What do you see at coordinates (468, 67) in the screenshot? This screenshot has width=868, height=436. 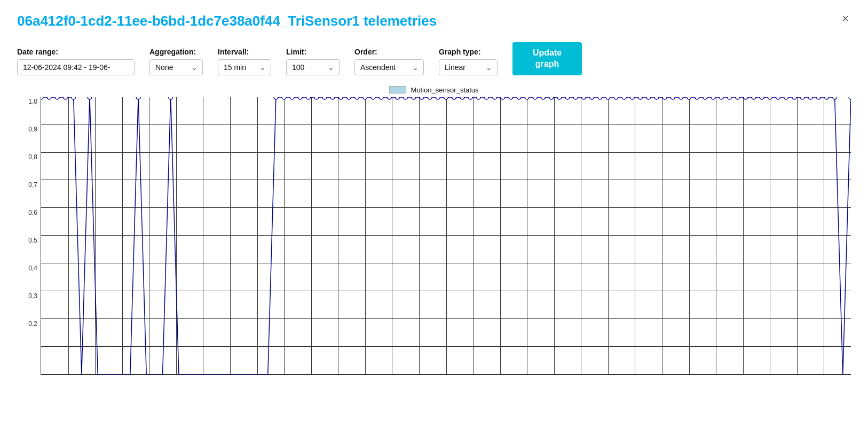 I see `graph-type-select: Linear Bar Step` at bounding box center [468, 67].